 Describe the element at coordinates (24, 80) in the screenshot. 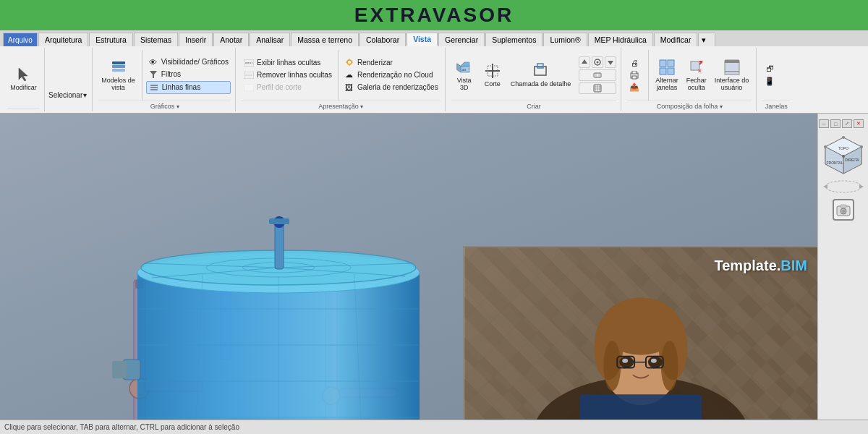

I see `group-modify: Modificar` at that location.